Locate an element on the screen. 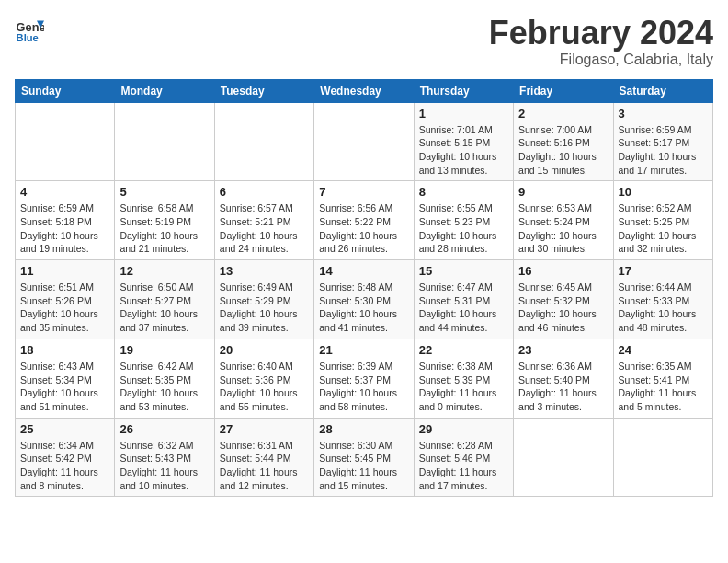  day-cell: 21Sunrise: 6:39 AMSunset: 5:37 PMDayligh… is located at coordinates (364, 378).